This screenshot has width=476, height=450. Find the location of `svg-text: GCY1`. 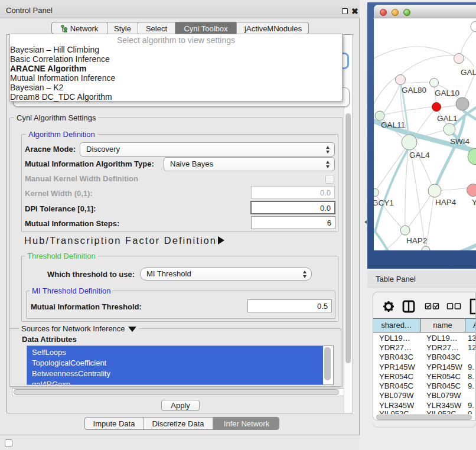

svg-text: GCY1 is located at coordinates (384, 203).